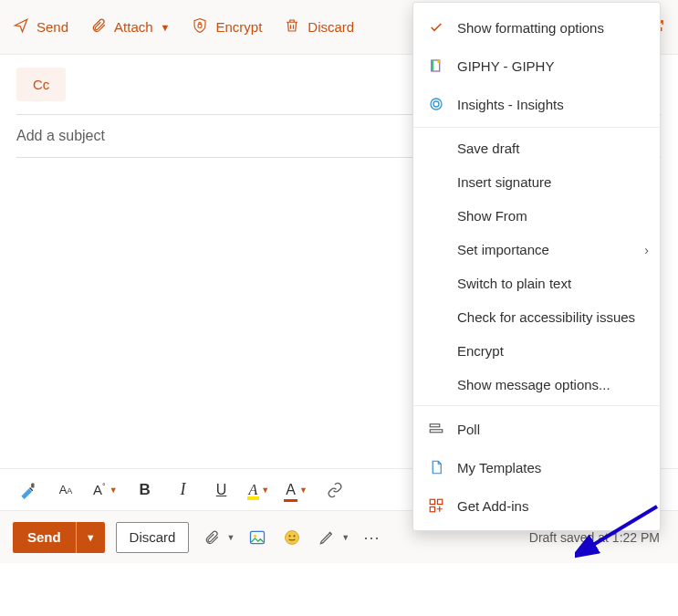  Describe the element at coordinates (327, 538) in the screenshot. I see `pen-icon` at that location.